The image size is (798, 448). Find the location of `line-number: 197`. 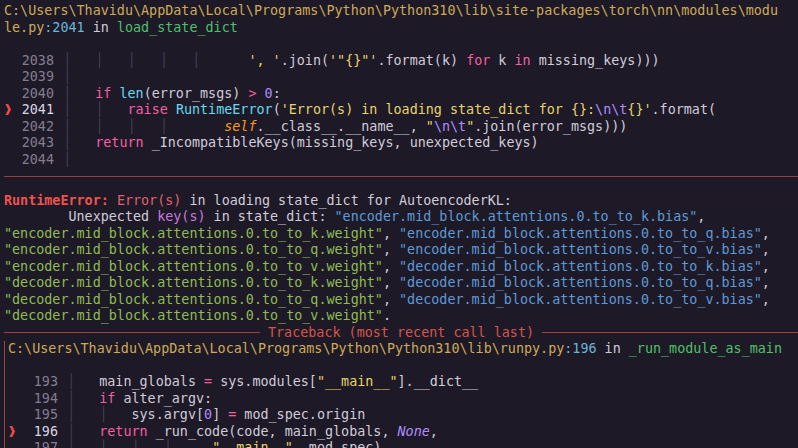

line-number: 197 is located at coordinates (41, 444).